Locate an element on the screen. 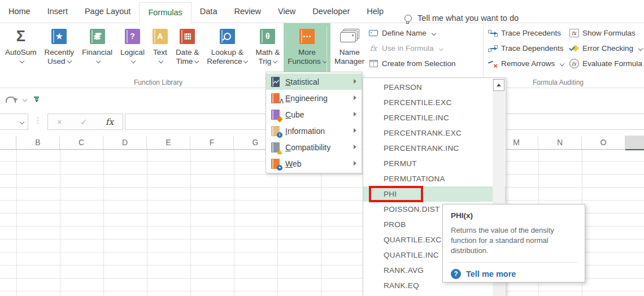 The image size is (644, 296). formula-auditing-group-label: Formula Auditing is located at coordinates (558, 82).